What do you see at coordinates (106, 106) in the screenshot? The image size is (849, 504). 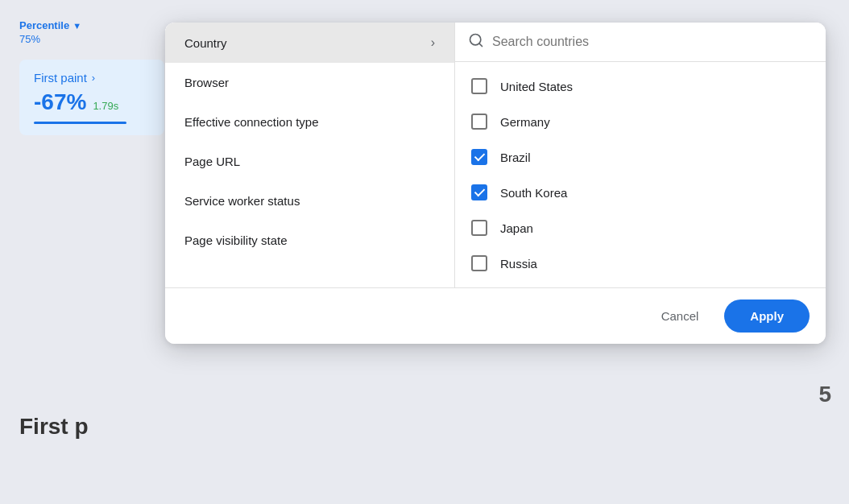 I see `metric-sub: 1.79s` at bounding box center [106, 106].